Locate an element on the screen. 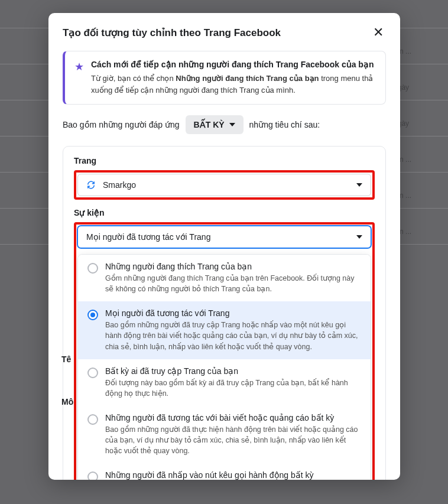 This screenshot has width=448, height=504. page-select: Smarkgo is located at coordinates (225, 185).